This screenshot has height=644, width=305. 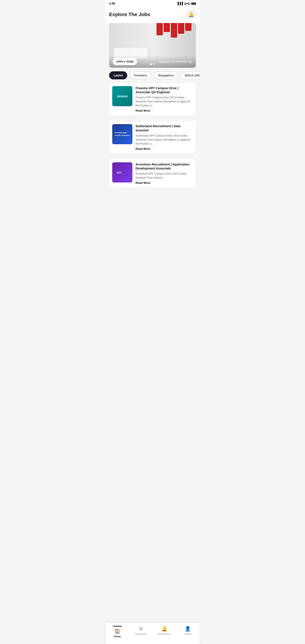 What do you see at coordinates (152, 633) in the screenshot?
I see `bottom-navigation: 🏠 Home ⊞ Categories 🔔 Notifications 👤 Pr…` at bounding box center [152, 633].